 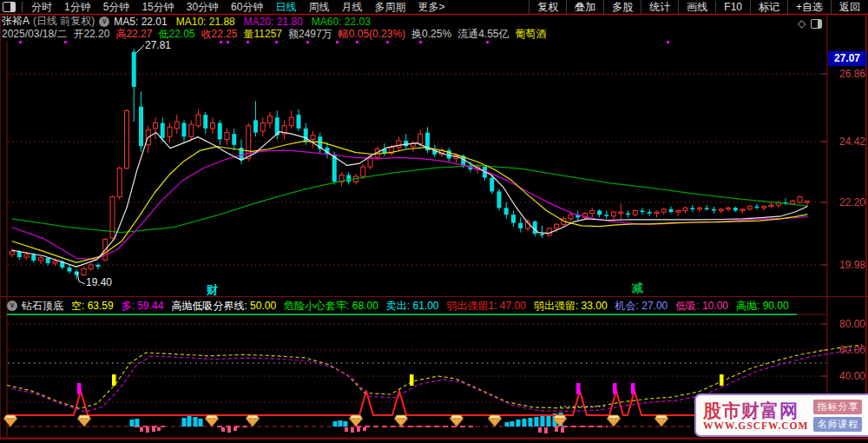 What do you see at coordinates (402, 306) in the screenshot?
I see `indicator-header: ∨ 钻石顶底 空: 63.59多: 59.44高抛低吸分界线: 50.00危险小…` at bounding box center [402, 306].